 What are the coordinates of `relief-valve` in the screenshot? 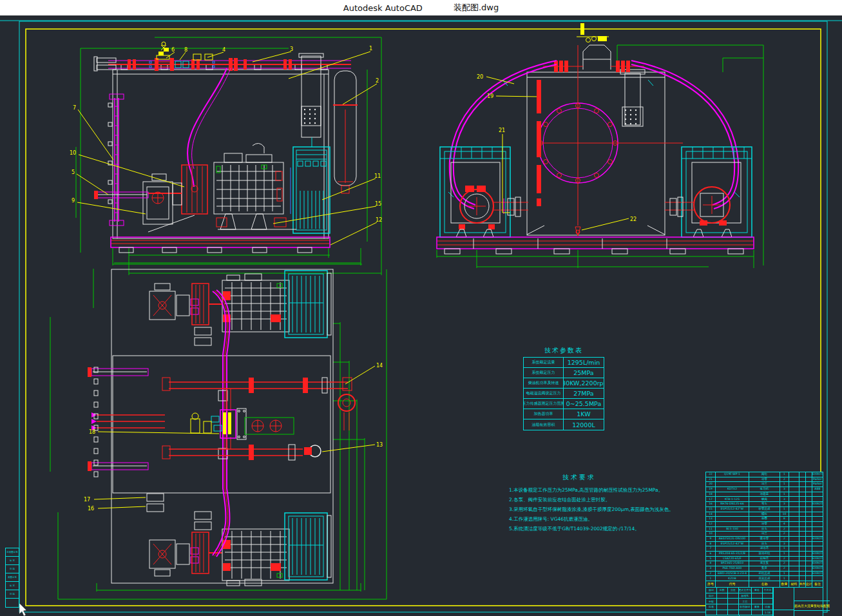 It's located at (163, 50).